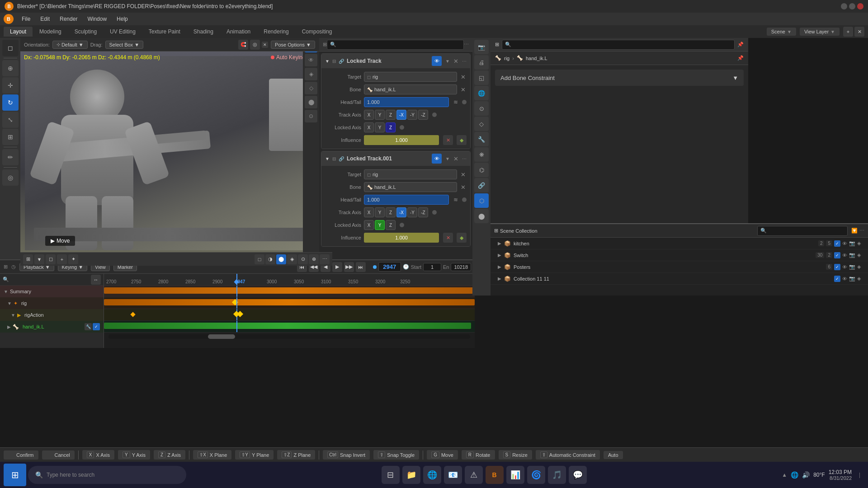  What do you see at coordinates (401, 238) in the screenshot?
I see `constraint-2-influence-bar: 1.000` at bounding box center [401, 238].